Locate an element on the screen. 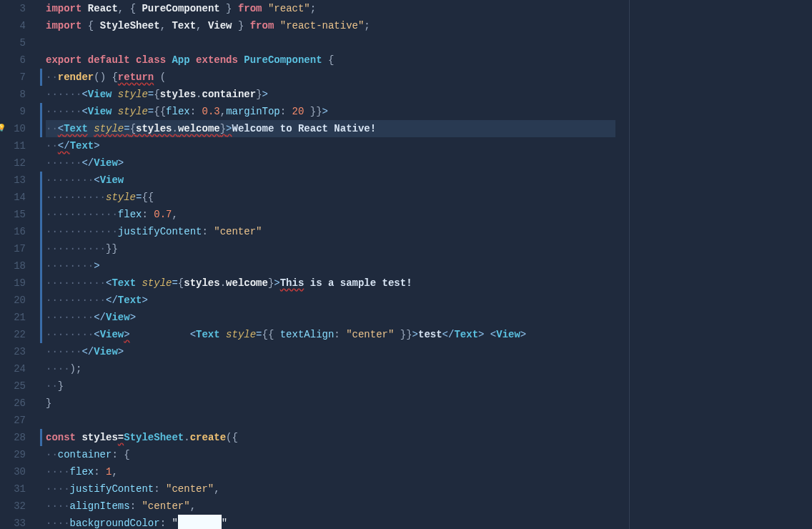 This screenshot has height=529, width=812. code-line: ······<View style={{flex: 0.3,marginTop:… is located at coordinates (330, 112).